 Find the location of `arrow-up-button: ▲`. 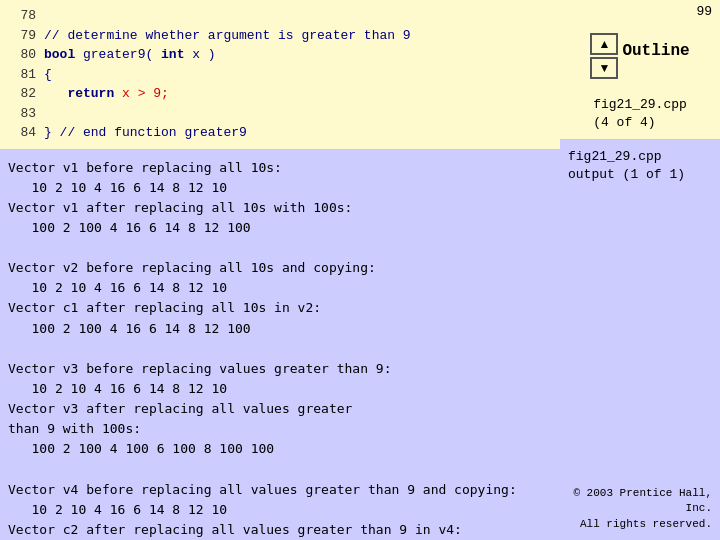

arrow-up-button: ▲ is located at coordinates (604, 44).